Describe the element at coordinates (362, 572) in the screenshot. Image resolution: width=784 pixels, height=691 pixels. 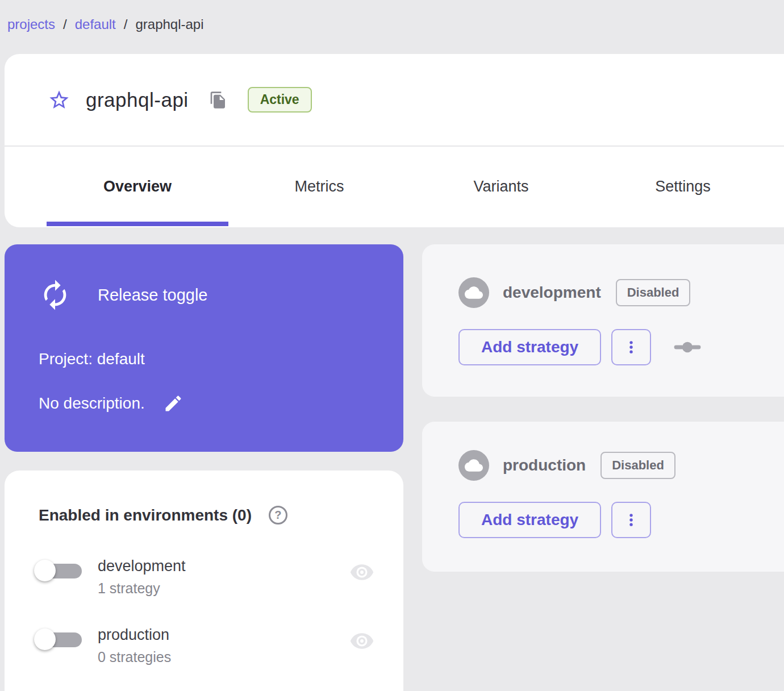
I see `visibility-button-development` at that location.